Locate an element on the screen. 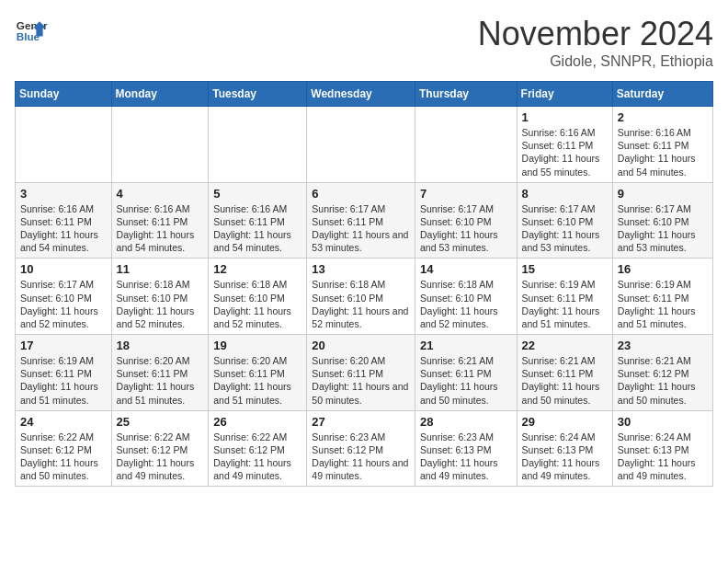 Image resolution: width=728 pixels, height=563 pixels. day-number: 24 is located at coordinates (63, 421).